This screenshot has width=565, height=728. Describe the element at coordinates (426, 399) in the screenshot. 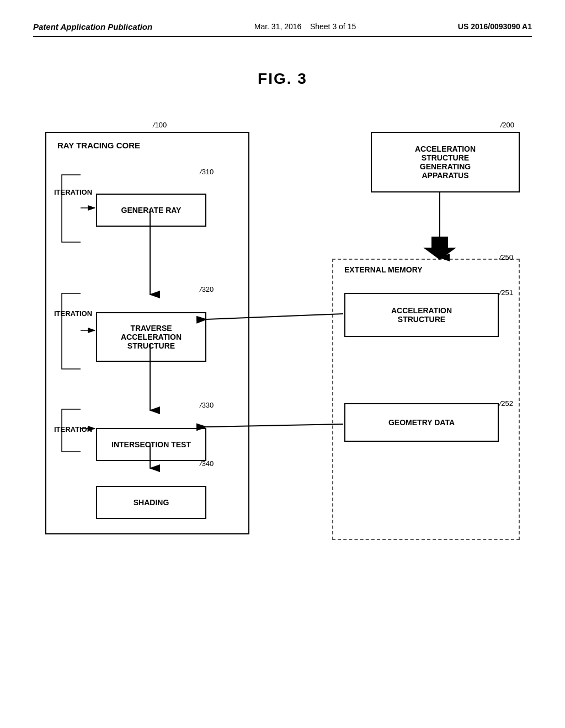

I see `external-memory-box: EXTERNAL MEMORY ACCELERATION STRUCTURE G…` at that location.